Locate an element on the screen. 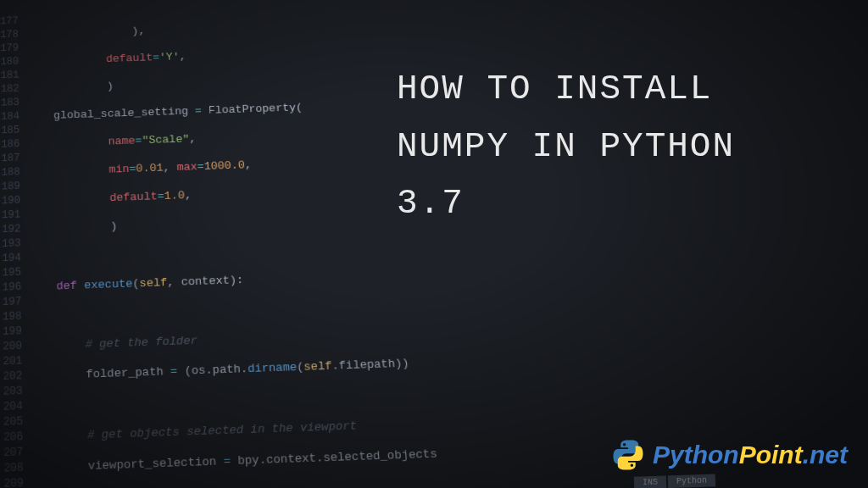  python-logo-icon is located at coordinates (628, 455).